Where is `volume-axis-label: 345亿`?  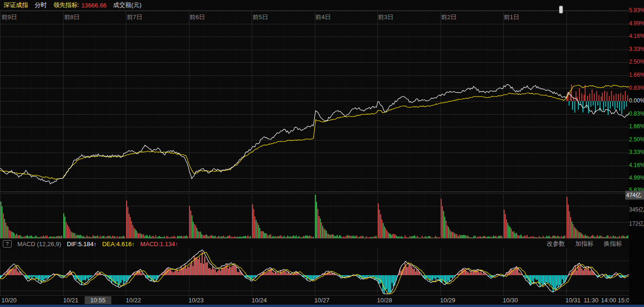
volume-axis-label: 345亿 is located at coordinates (637, 210).